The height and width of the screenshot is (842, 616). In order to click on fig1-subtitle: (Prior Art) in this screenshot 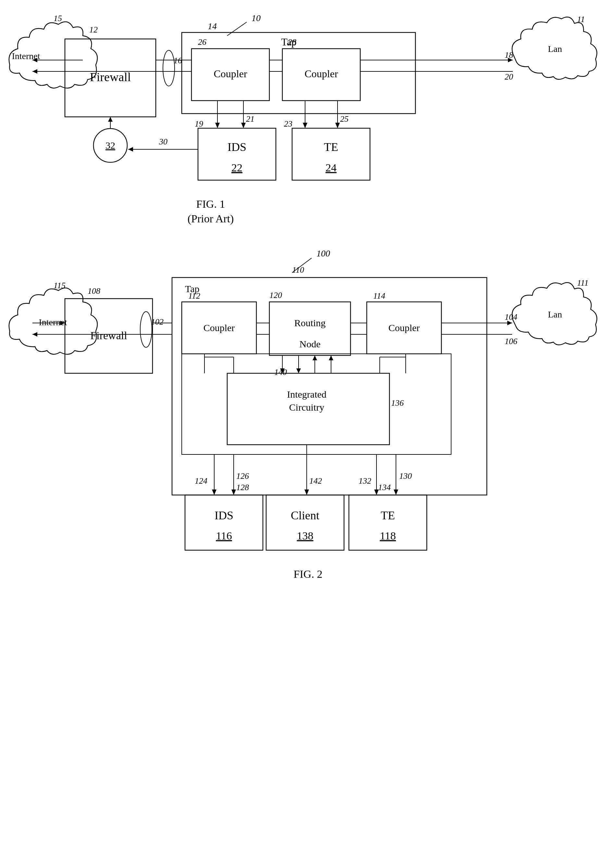, I will do `click(211, 219)`.